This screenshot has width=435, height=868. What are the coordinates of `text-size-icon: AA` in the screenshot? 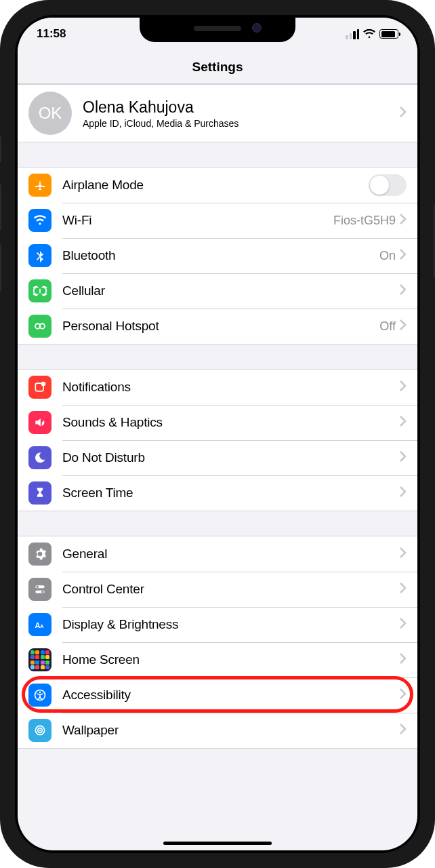 It's located at (40, 625).